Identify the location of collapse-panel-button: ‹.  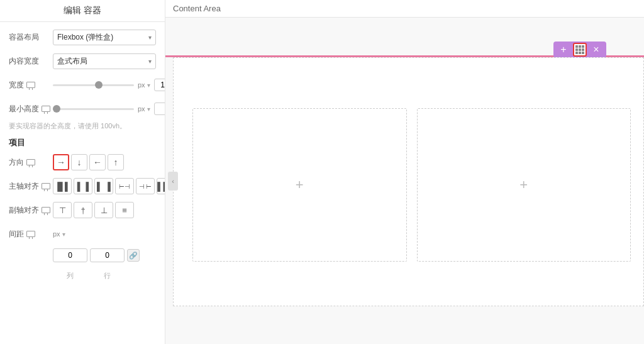
(173, 181).